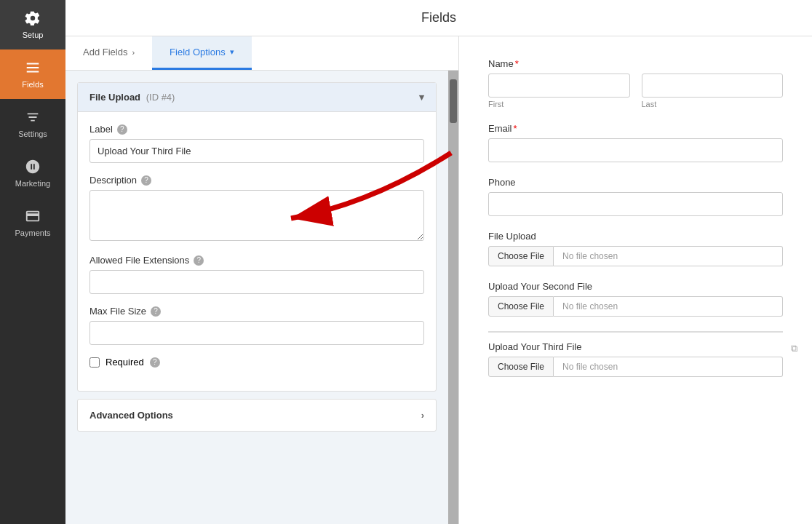 The height and width of the screenshot is (524, 812). I want to click on preview-phone-group: Phone, so click(636, 196).